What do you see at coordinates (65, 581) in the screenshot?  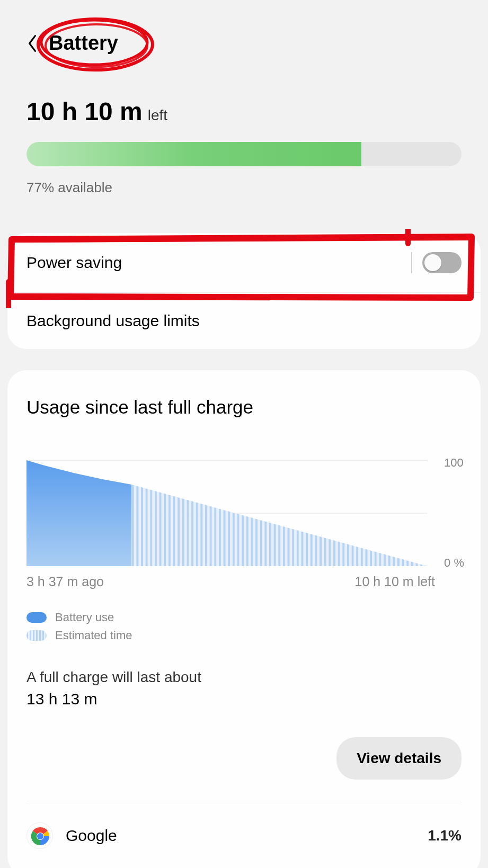 I see `x-left: 3 h 37 m ago` at bounding box center [65, 581].